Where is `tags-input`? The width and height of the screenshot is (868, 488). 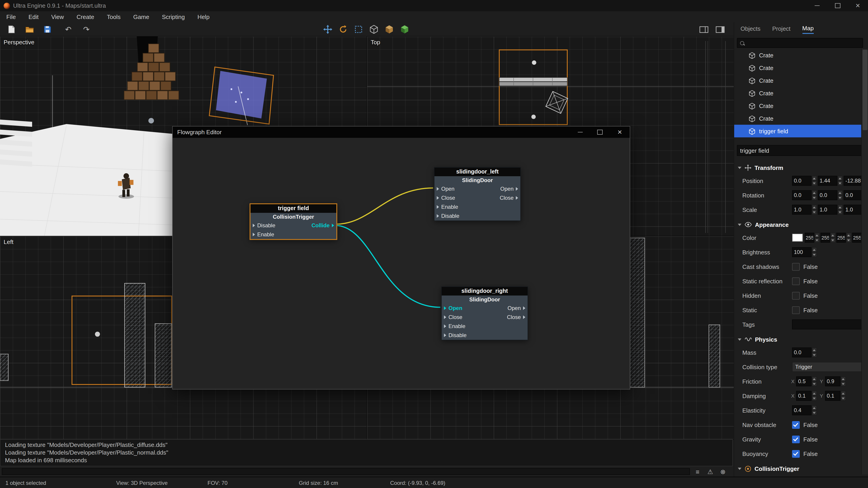
tags-input is located at coordinates (828, 325).